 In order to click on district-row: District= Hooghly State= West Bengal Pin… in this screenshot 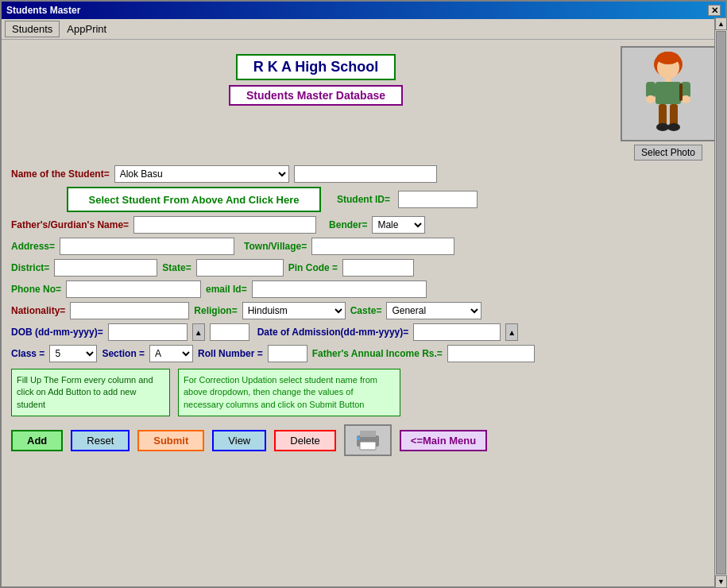, I will do `click(364, 268)`.